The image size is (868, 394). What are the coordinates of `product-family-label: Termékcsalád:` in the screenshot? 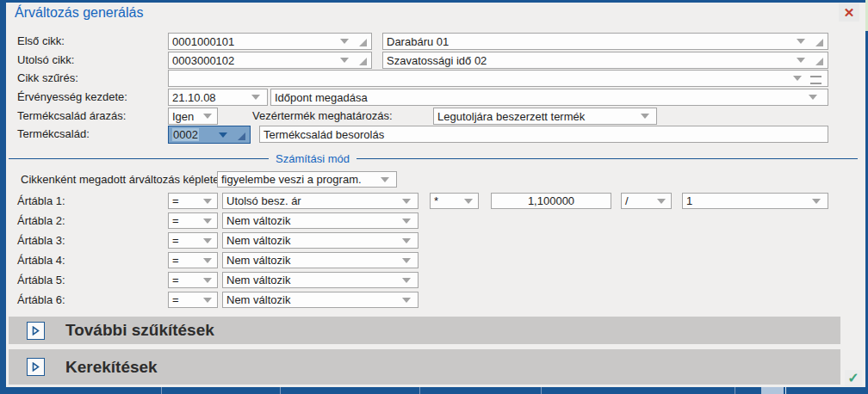 It's located at (53, 134).